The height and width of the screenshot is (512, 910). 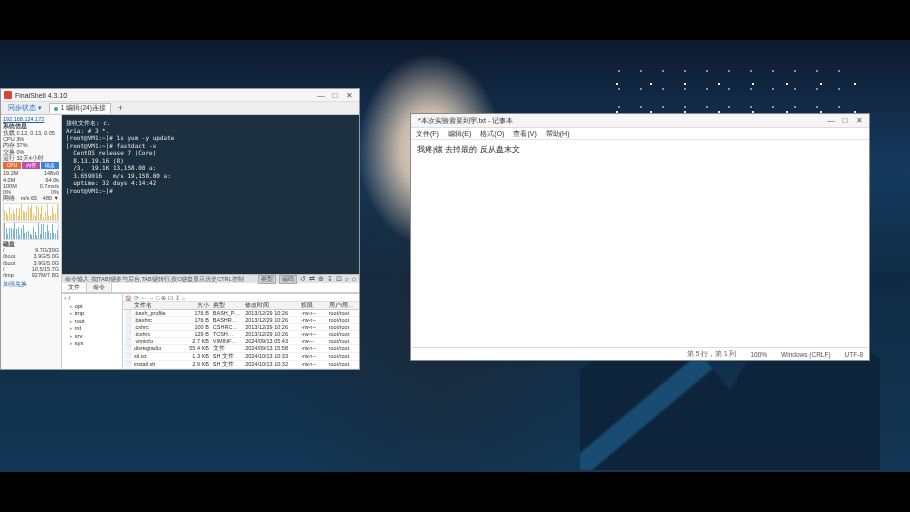 I want to click on disk-list: /9.7G/30G/boot3.9G/5.0G/boot3.9G/5.0G/10…, so click(x=31, y=263).